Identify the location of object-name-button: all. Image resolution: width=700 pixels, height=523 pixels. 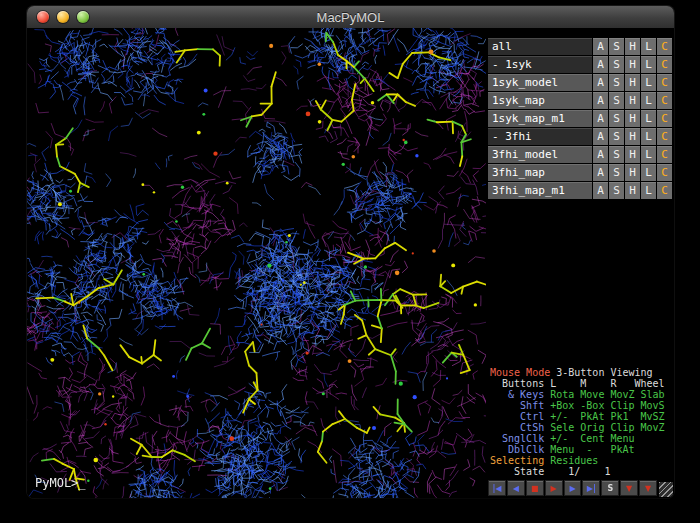
(540, 46).